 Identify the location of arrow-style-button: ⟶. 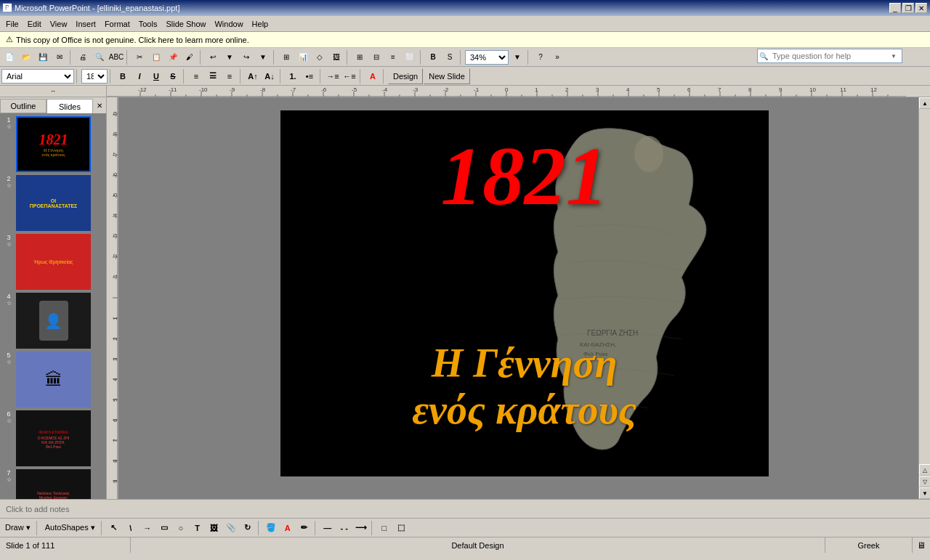
(361, 528).